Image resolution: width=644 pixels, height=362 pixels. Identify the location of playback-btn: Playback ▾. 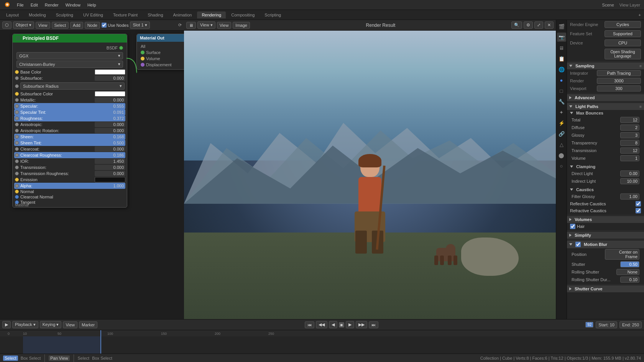
(25, 325).